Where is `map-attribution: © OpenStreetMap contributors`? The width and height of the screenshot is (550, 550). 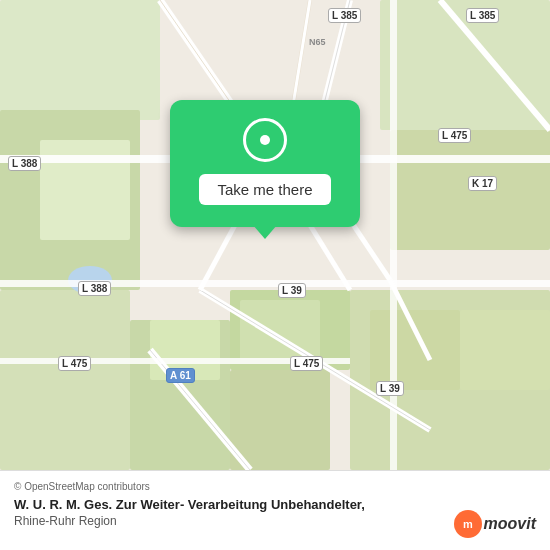 map-attribution: © OpenStreetMap contributors is located at coordinates (275, 486).